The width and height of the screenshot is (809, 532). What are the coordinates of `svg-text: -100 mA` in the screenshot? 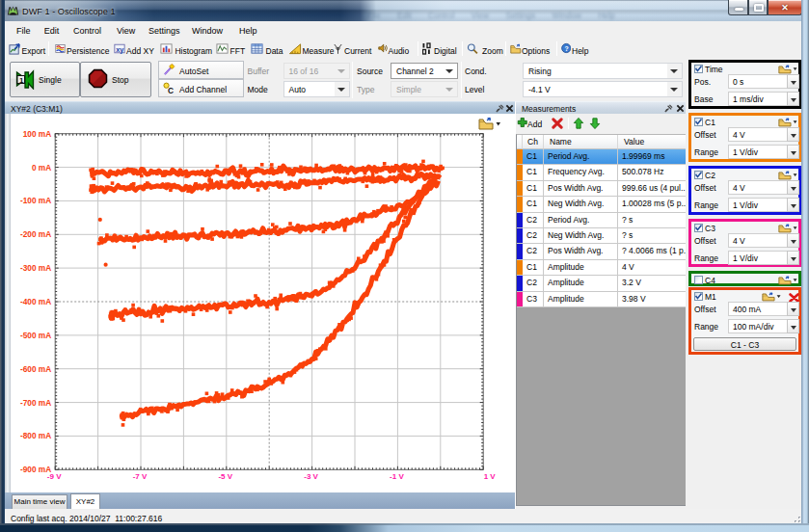 It's located at (36, 200).